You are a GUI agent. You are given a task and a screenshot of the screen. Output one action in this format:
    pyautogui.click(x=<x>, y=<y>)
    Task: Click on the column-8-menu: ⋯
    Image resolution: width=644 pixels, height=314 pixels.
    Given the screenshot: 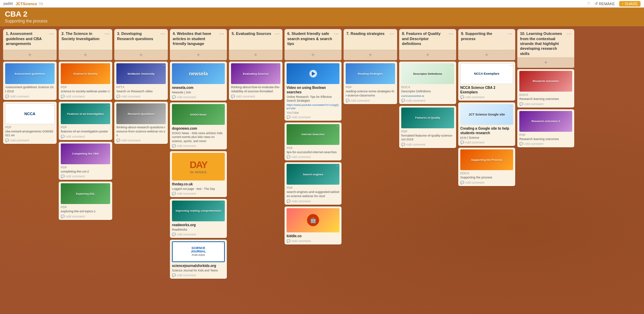 What is the action you would take?
    pyautogui.click(x=451, y=34)
    